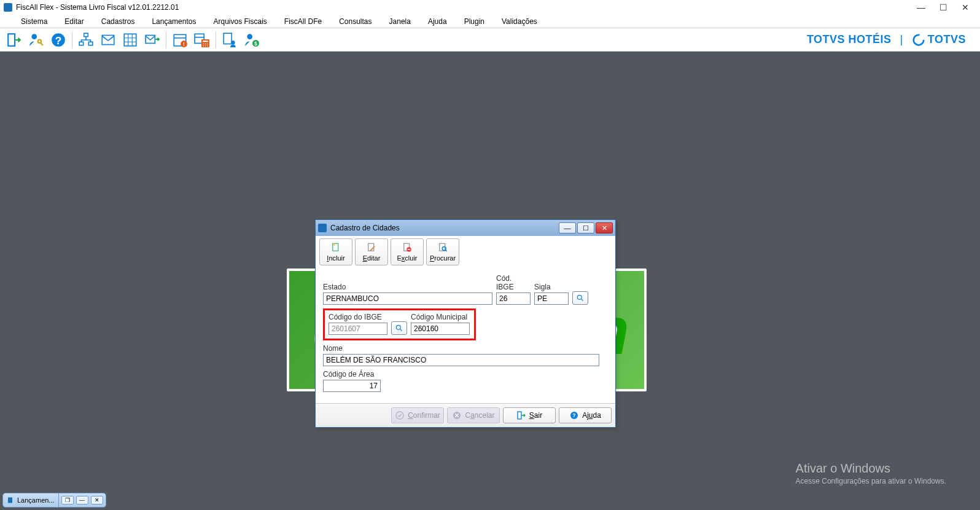 This screenshot has height=510, width=980. Describe the element at coordinates (465, 251) in the screenshot. I see `dialog-toolbar: Incluir Editar Excluir Procurar` at that location.